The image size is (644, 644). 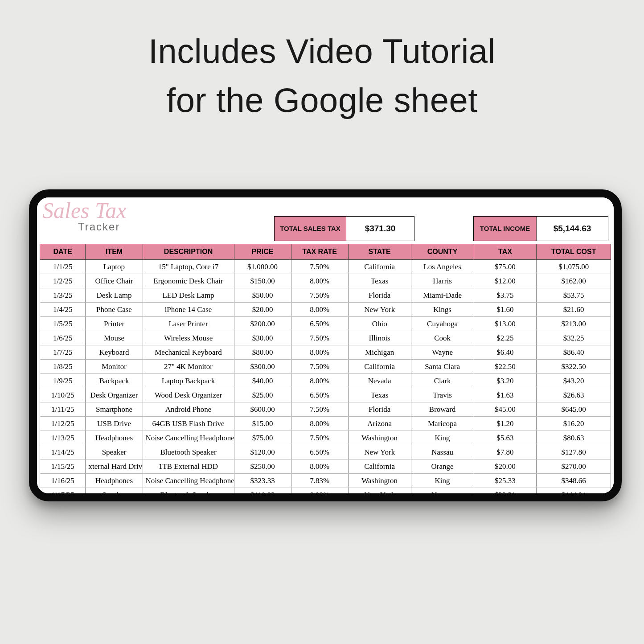 What do you see at coordinates (442, 424) in the screenshot?
I see `cell-county: Maricopa` at bounding box center [442, 424].